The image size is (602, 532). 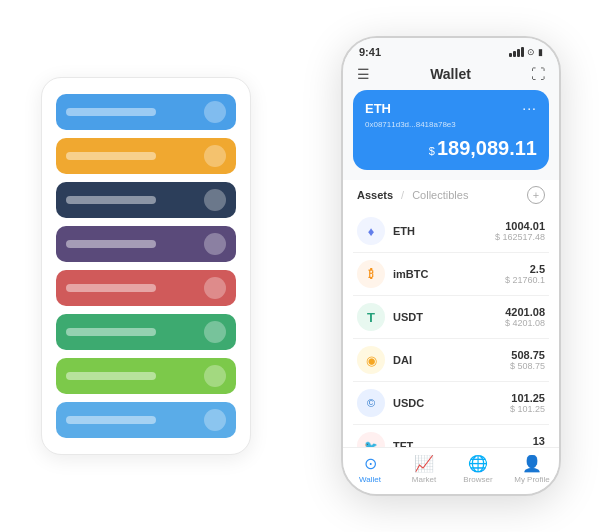 What do you see at coordinates (371, 274) in the screenshot?
I see `imbtc-icon: ₿` at bounding box center [371, 274].